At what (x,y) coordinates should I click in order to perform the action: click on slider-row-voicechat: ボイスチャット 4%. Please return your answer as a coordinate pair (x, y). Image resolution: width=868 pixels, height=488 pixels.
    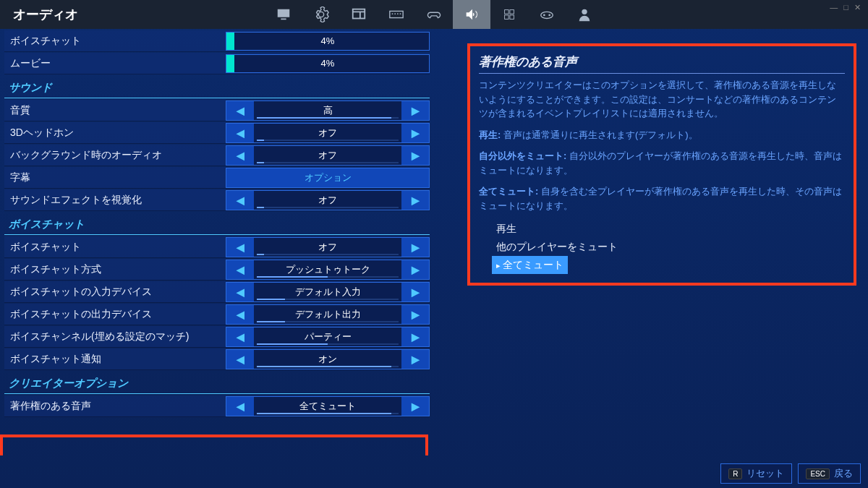
    Looking at the image, I should click on (217, 41).